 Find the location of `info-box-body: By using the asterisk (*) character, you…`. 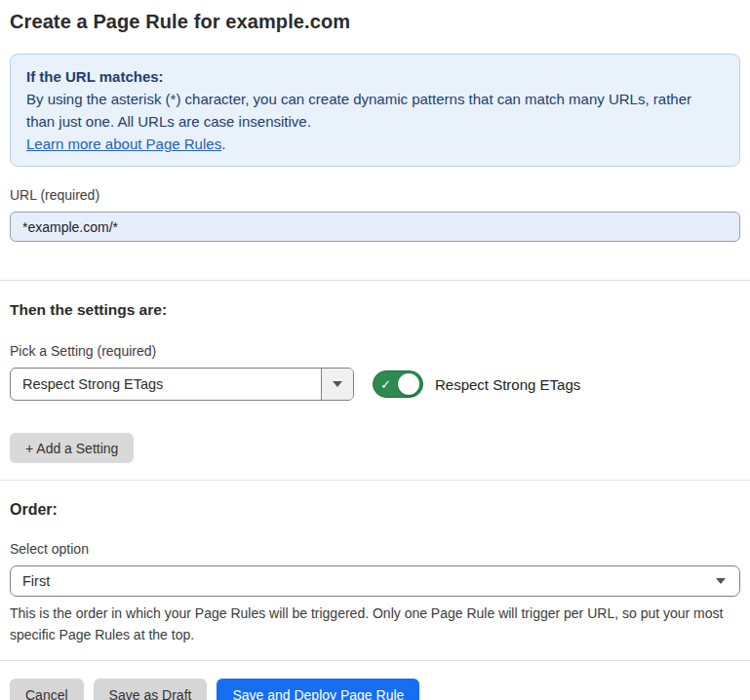

info-box-body: By using the asterisk (*) character, you… is located at coordinates (375, 110).